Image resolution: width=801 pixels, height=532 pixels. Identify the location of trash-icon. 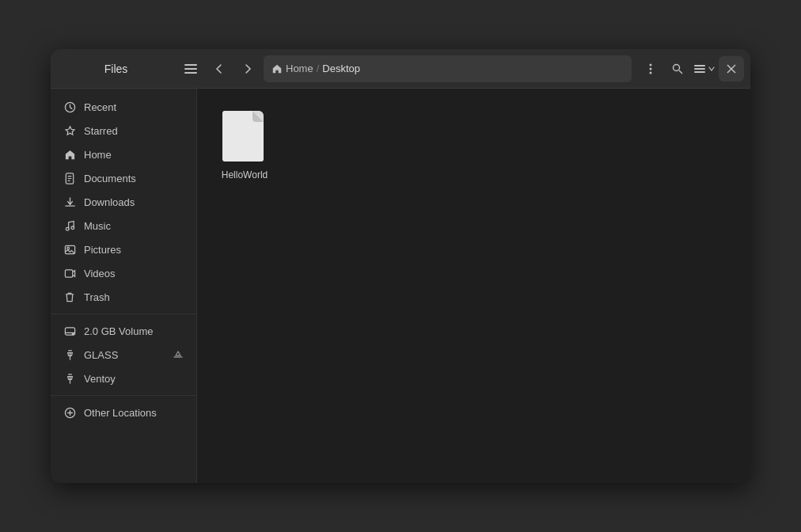
(70, 297).